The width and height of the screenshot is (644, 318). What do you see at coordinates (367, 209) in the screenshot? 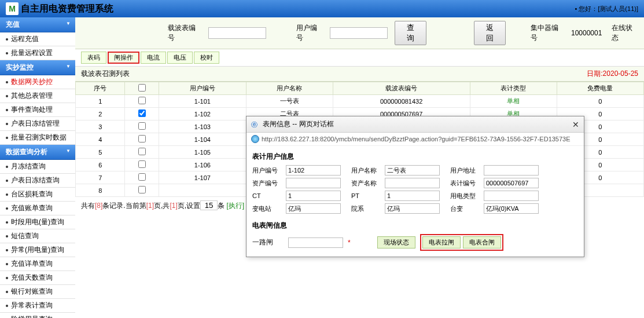
I see `label-line: 院系` at bounding box center [367, 209].